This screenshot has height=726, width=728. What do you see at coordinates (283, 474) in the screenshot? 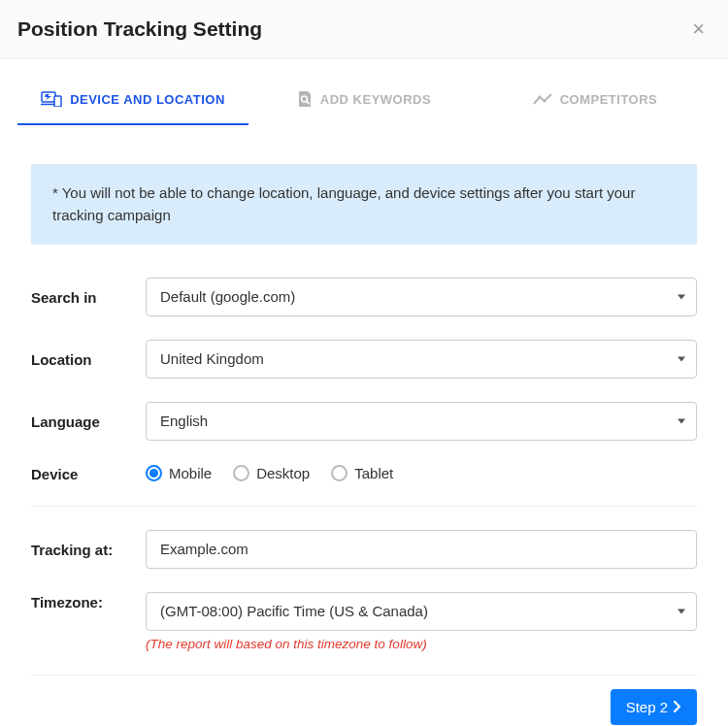
I see `radio-label: Desktop` at bounding box center [283, 474].